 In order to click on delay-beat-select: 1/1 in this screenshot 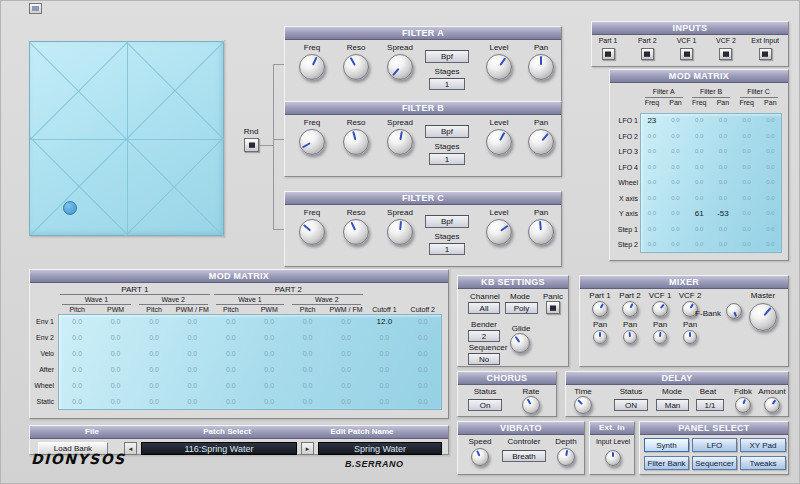, I will do `click(710, 405)`.